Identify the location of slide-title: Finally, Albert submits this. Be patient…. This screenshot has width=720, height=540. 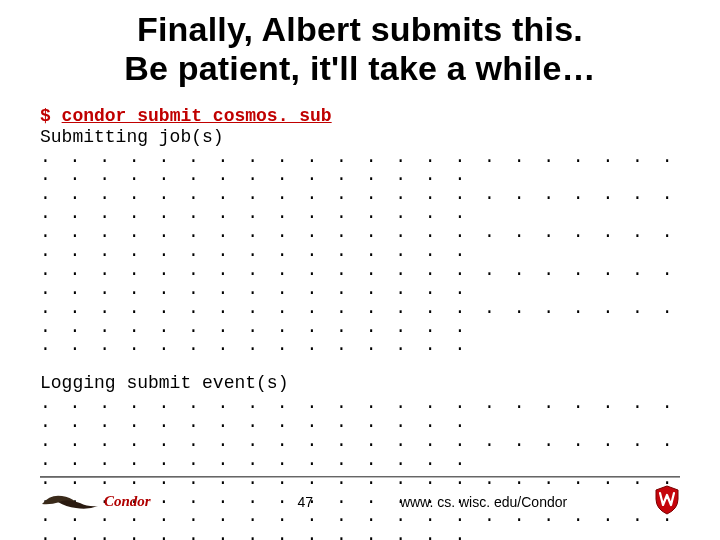
(360, 49).